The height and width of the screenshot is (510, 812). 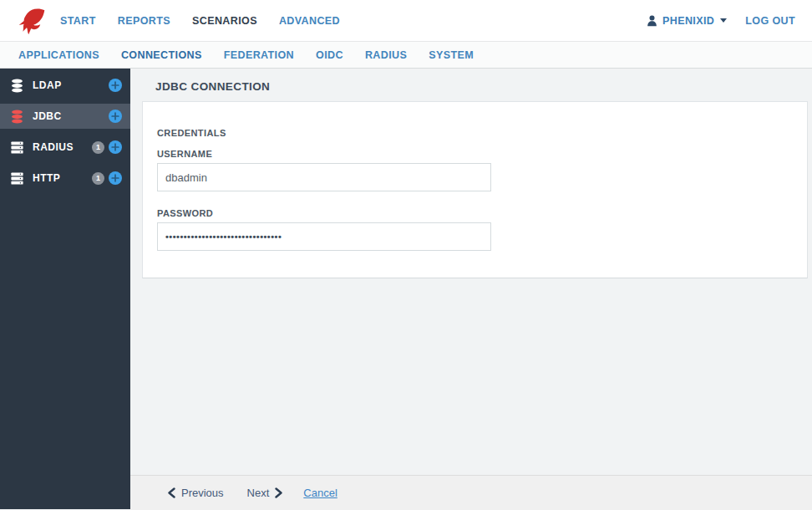 What do you see at coordinates (324, 237) in the screenshot?
I see `password-input` at bounding box center [324, 237].